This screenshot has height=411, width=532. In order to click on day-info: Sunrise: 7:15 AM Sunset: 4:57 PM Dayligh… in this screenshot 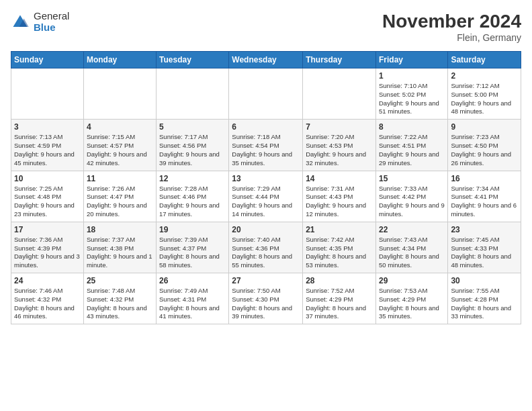, I will do `click(120, 150)`.